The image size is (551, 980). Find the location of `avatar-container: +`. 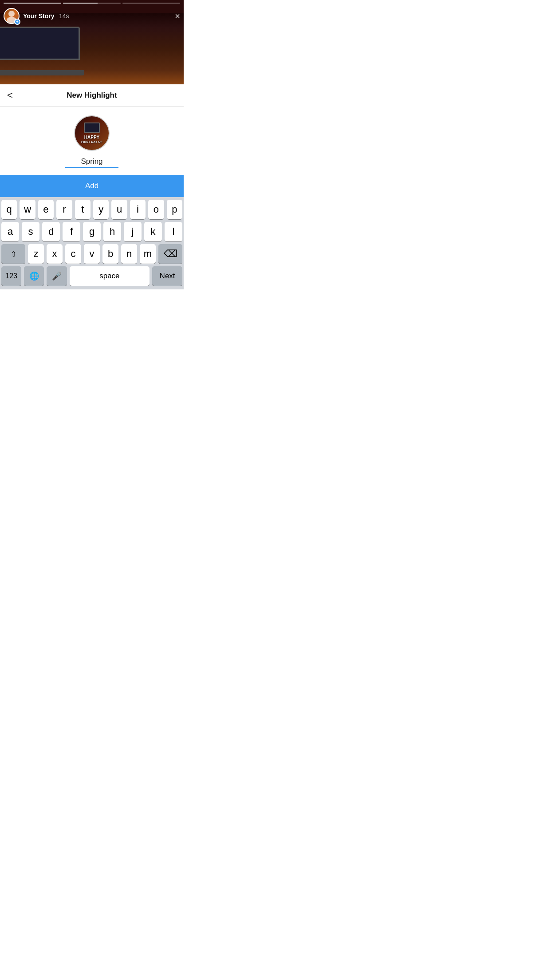

avatar-container: + is located at coordinates (12, 16).